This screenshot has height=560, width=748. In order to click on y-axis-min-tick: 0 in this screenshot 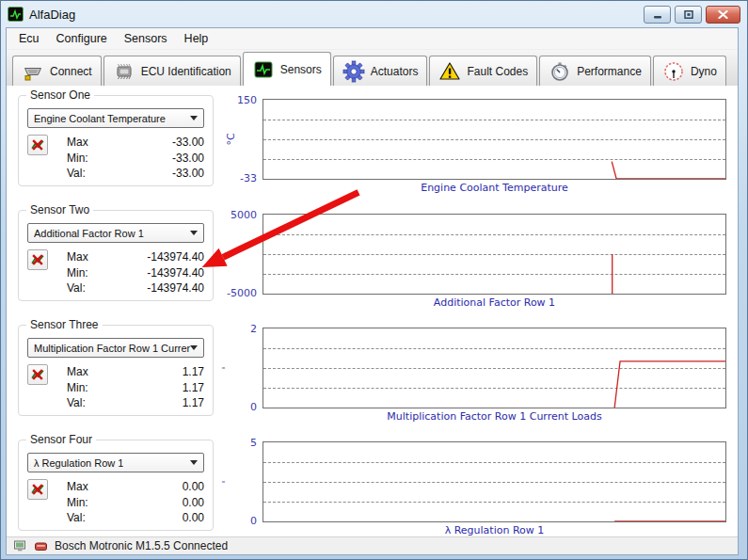, I will do `click(254, 521)`.